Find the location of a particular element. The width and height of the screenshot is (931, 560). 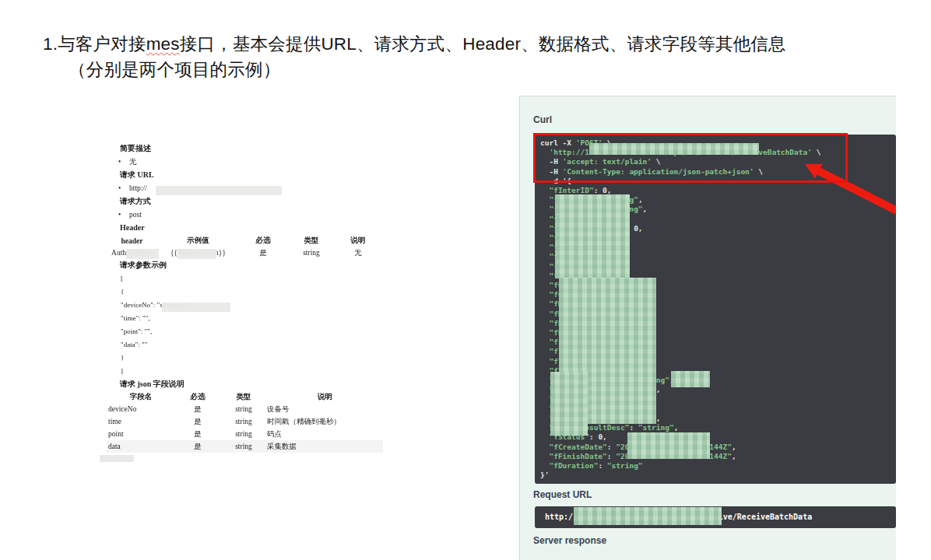

json-fields-table: 字段名必选类型说明deviceNo是string设备号time是string时间… is located at coordinates (244, 422).